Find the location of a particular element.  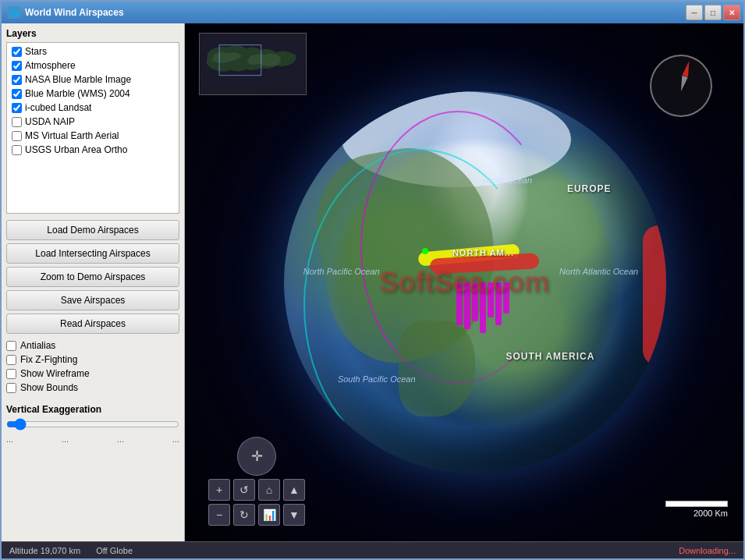

show-bounds-item: Show Bounds is located at coordinates (93, 388).